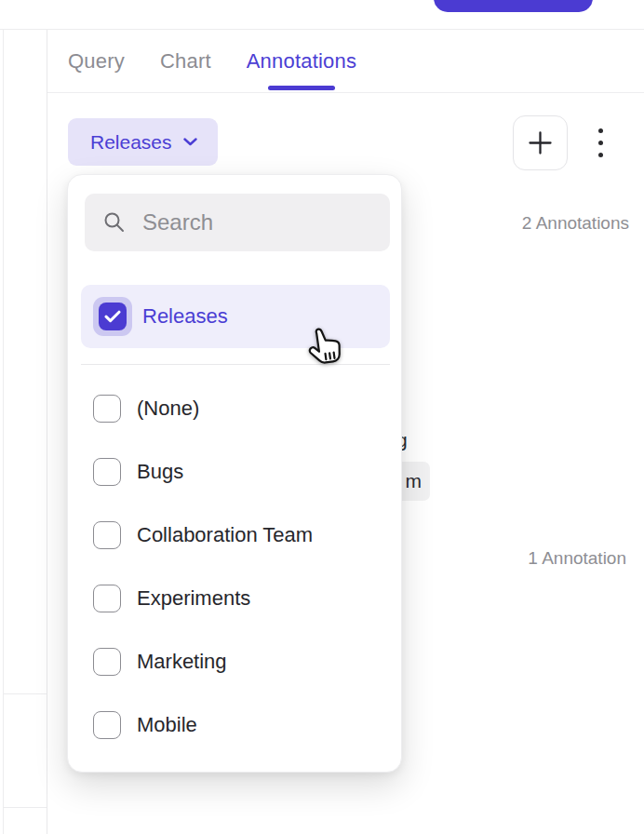 Image resolution: width=644 pixels, height=834 pixels. Describe the element at coordinates (4, 432) in the screenshot. I see `outer-vertical-divider` at that location.